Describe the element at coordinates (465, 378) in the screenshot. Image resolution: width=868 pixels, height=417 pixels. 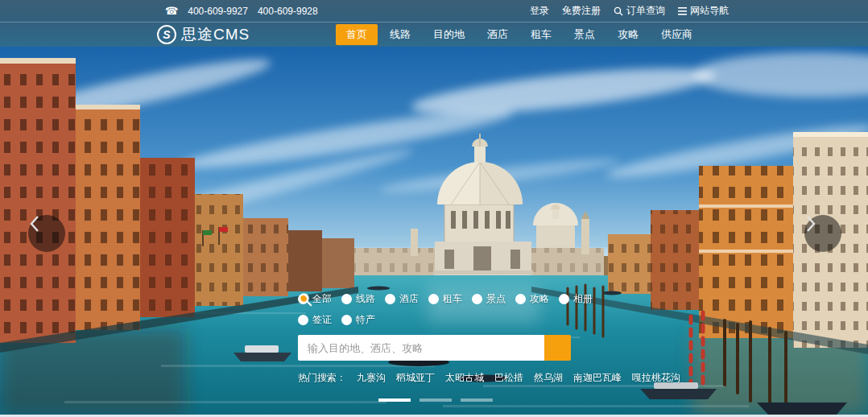
I see `hot-search-term: 太昭古城` at that location.